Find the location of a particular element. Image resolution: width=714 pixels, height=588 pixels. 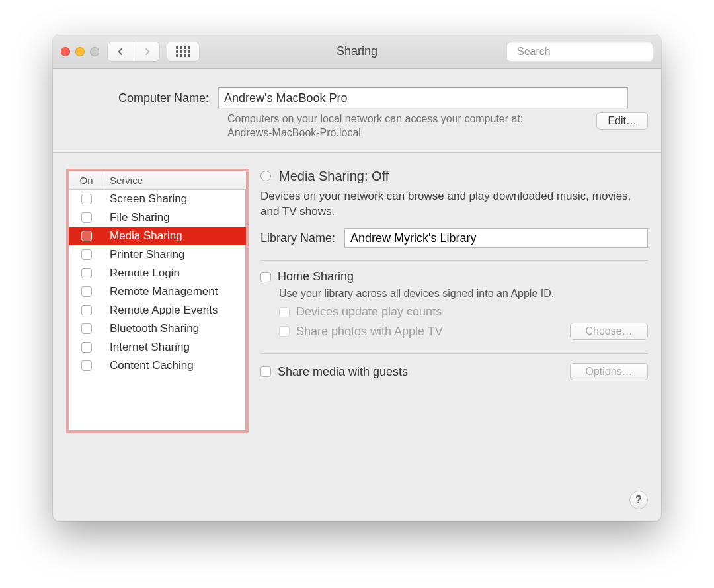

play-counts-label: Devices update play counts is located at coordinates (369, 312).